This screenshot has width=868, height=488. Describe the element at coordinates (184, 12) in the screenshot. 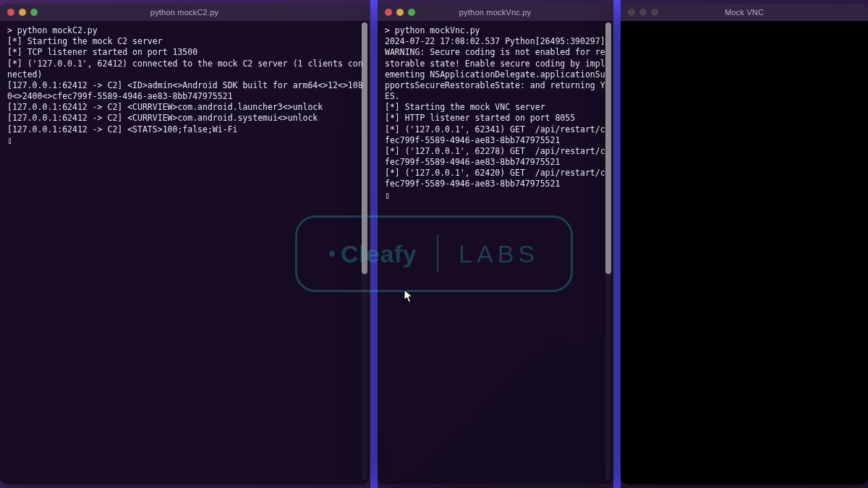

I see `window-title: python mockC2.py` at that location.